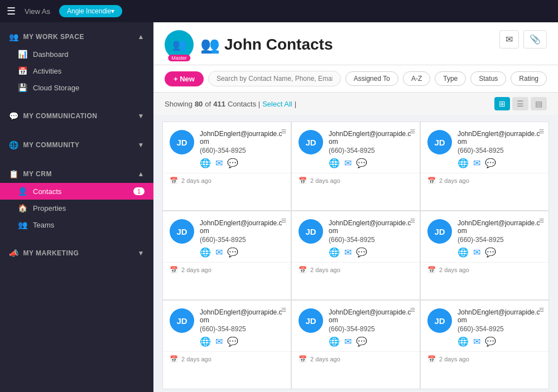 The image size is (558, 392). Describe the element at coordinates (184, 79) in the screenshot. I see `new-button: + New` at that location.